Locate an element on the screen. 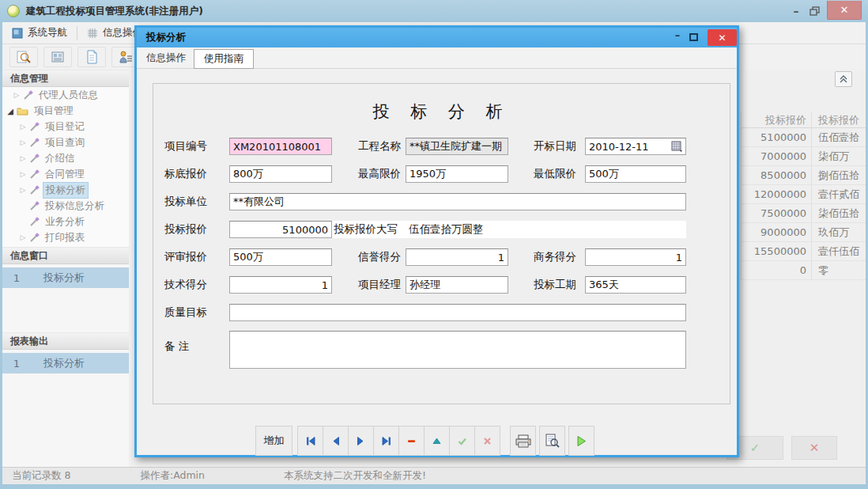 The height and width of the screenshot is (489, 868). collapse-panel-button is located at coordinates (843, 79).